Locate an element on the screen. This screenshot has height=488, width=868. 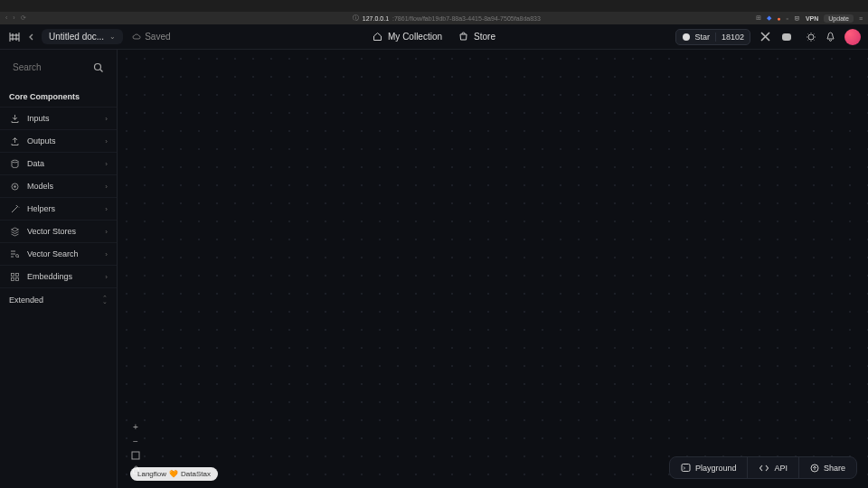
github-star-widget: Star 18102 is located at coordinates (712, 37).